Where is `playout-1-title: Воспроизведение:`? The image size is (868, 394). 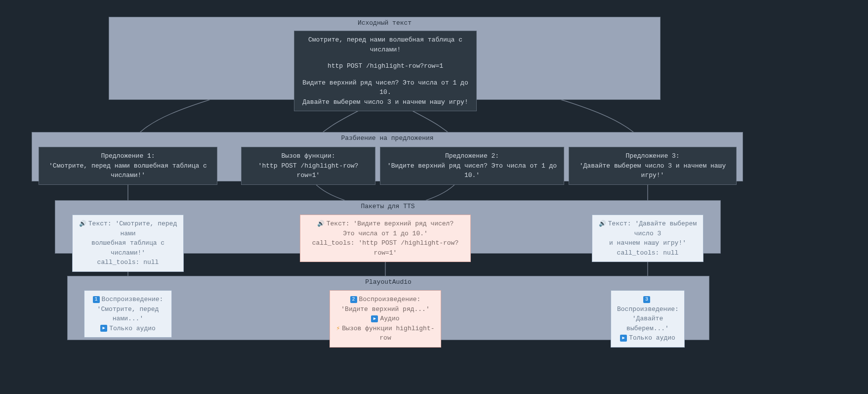 playout-1-title: Воспроизведение: is located at coordinates (132, 300).